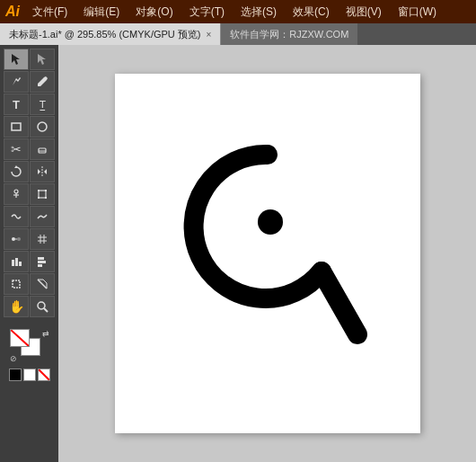  I want to click on tool-row-3: T T̲, so click(29, 104).